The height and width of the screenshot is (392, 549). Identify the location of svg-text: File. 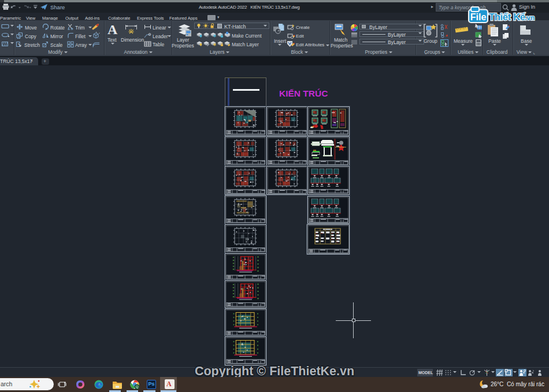
(478, 17).